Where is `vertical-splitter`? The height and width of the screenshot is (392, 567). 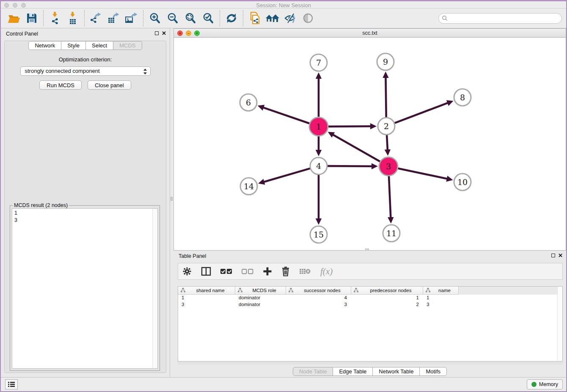 vertical-splitter is located at coordinates (172, 203).